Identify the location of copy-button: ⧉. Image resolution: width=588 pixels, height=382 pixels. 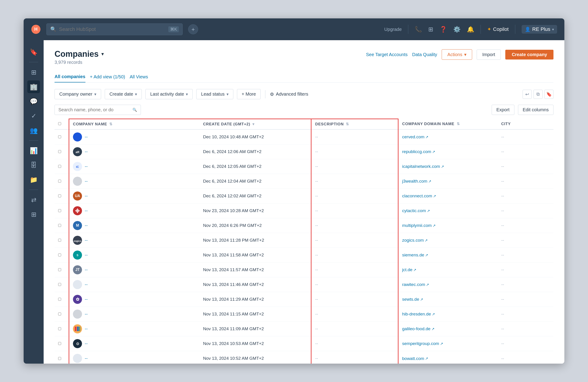
(538, 94).